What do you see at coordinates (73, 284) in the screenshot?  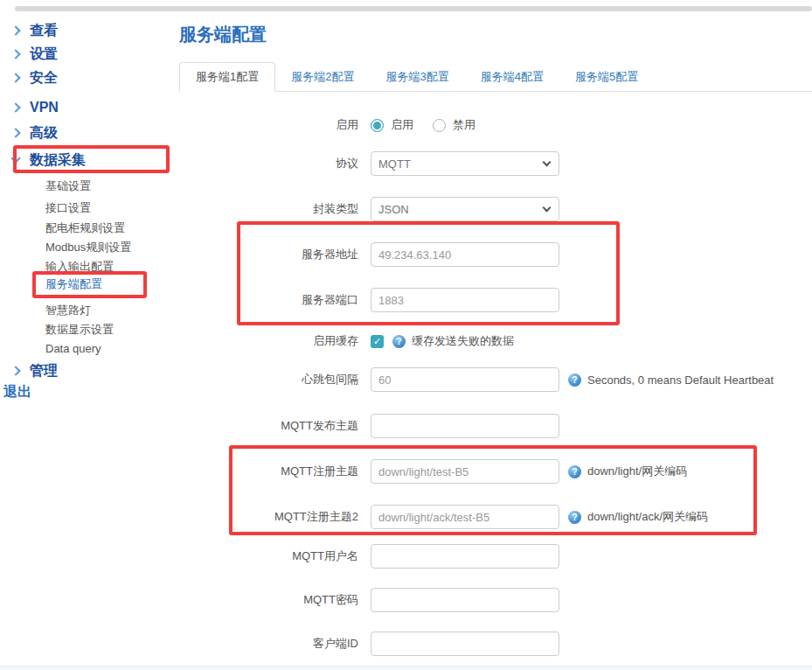 I see `sidebar-item-server-config: 服务端配置` at bounding box center [73, 284].